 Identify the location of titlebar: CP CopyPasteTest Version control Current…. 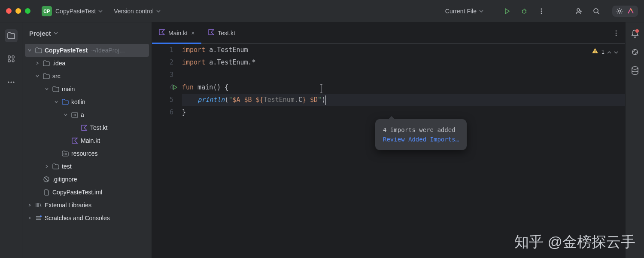
(322, 11).